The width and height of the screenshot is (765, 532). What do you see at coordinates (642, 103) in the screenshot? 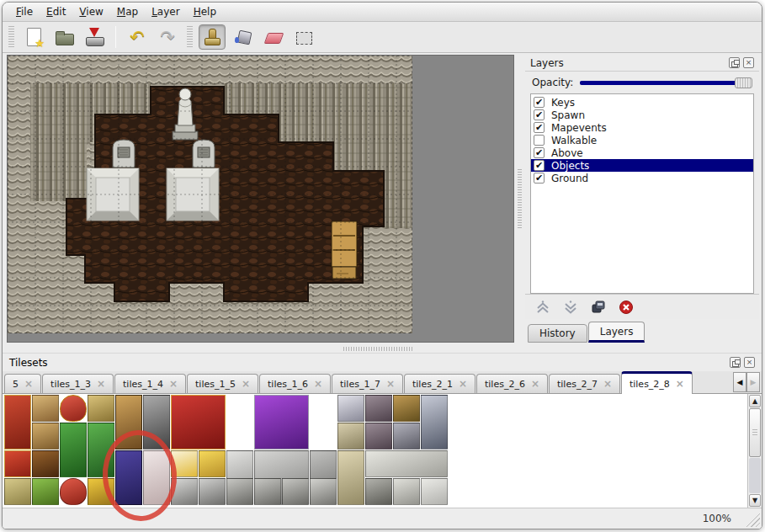
I see `layer-row-keys: ✔Keys` at bounding box center [642, 103].